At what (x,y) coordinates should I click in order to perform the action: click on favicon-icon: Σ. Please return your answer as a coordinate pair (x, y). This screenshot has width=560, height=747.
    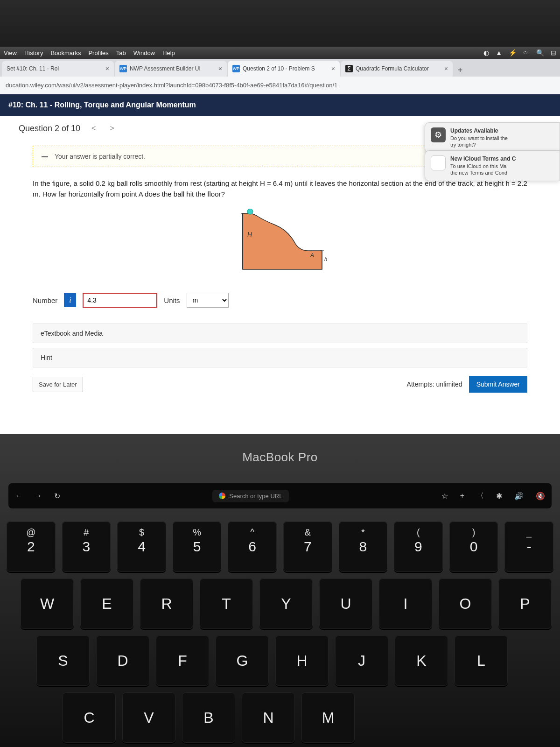
    Looking at the image, I should click on (349, 69).